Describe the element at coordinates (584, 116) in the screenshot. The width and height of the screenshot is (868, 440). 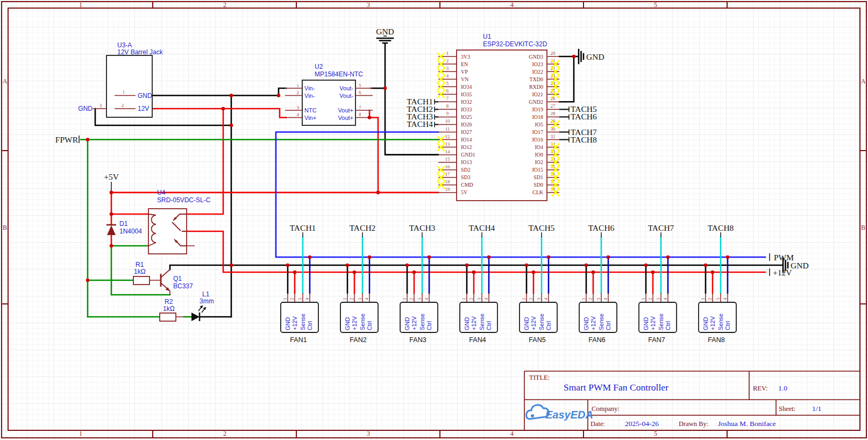
I see `net-label-tach6: TACH6` at that location.